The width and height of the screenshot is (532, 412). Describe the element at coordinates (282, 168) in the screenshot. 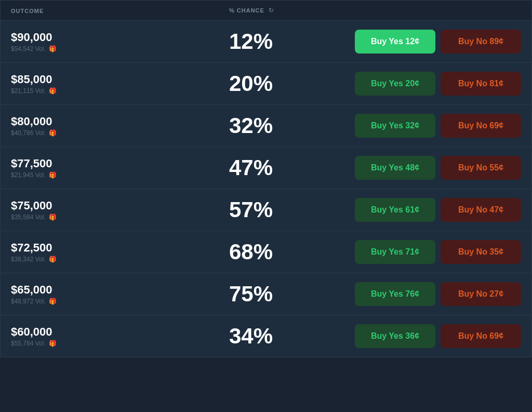

I see `chance-cell: 47%` at that location.